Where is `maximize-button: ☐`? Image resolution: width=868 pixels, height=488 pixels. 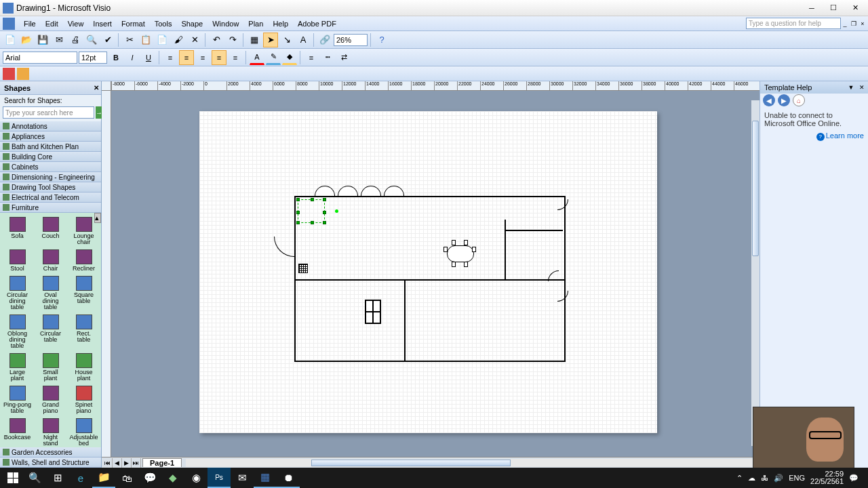 maximize-button: ☐ is located at coordinates (833, 8).